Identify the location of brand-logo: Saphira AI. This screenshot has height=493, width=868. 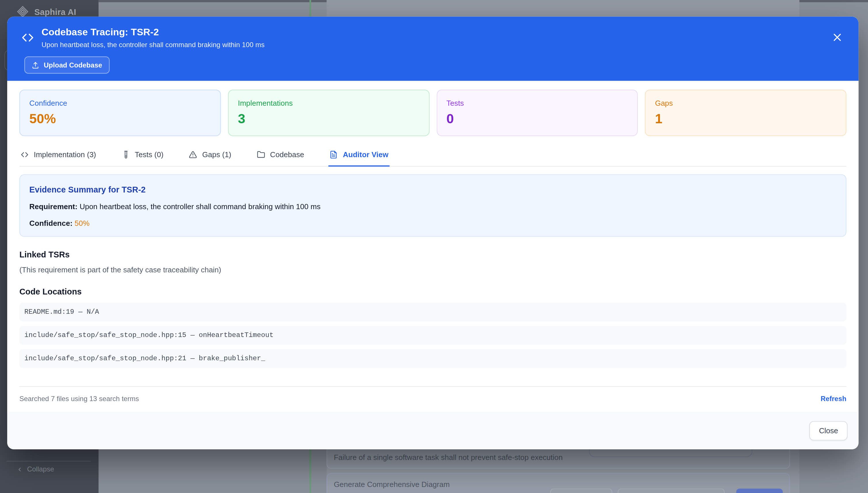
(46, 12).